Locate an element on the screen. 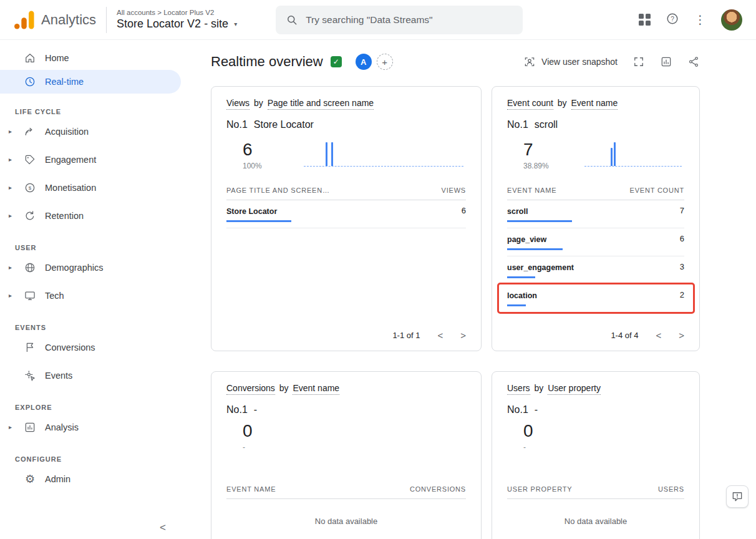 The image size is (756, 539). sidebar-item-label: Engagement is located at coordinates (70, 160).